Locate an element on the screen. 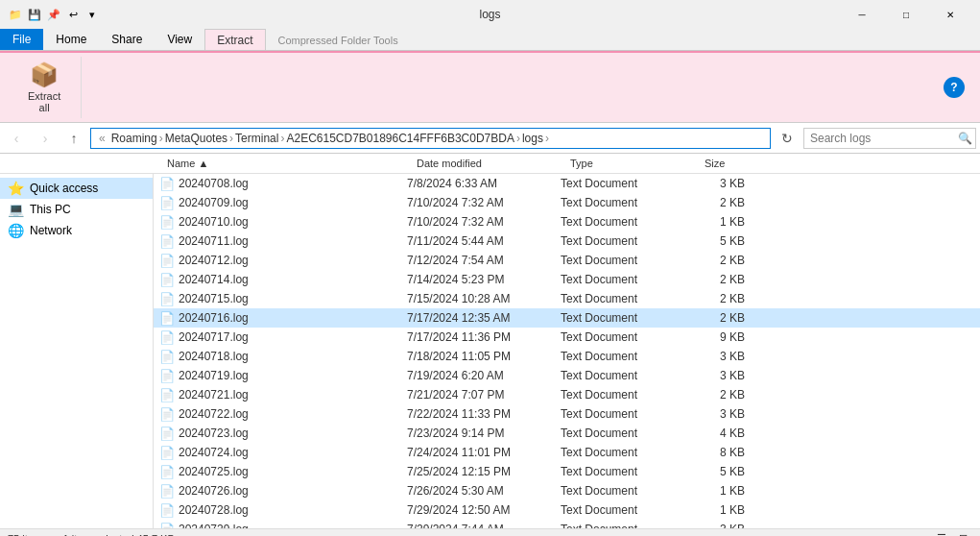  large-icons-view-button: ⊞ is located at coordinates (963, 534).